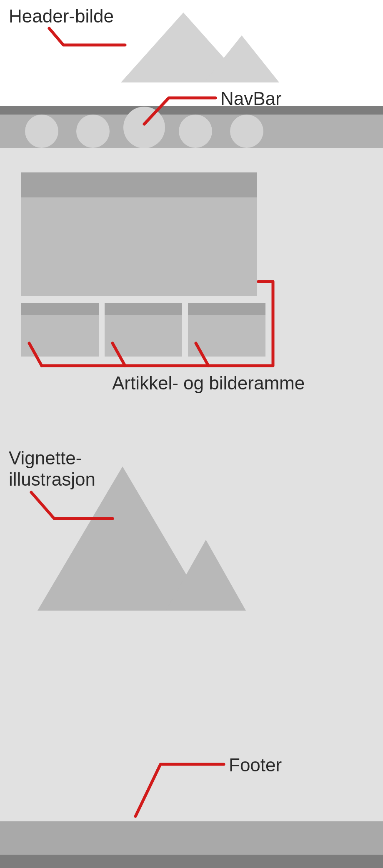 The height and width of the screenshot is (868, 383). I want to click on nav-item-active, so click(144, 127).